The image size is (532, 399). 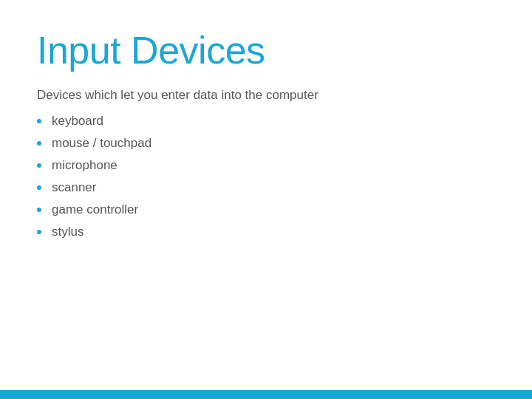 What do you see at coordinates (266, 210) in the screenshot?
I see `list-item: game controller` at bounding box center [266, 210].